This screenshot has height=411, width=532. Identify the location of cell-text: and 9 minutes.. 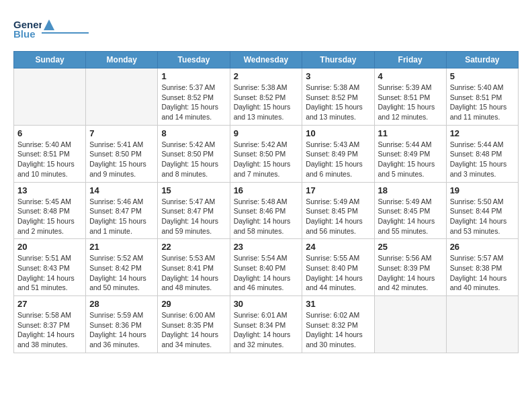
(122, 175).